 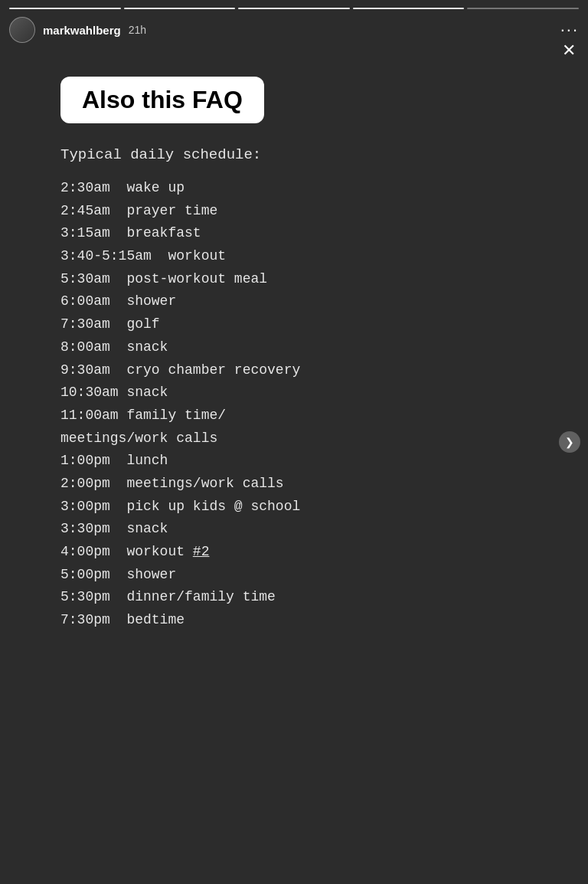 What do you see at coordinates (298, 620) in the screenshot?
I see `list-item: 7:30pm bedtime` at bounding box center [298, 620].